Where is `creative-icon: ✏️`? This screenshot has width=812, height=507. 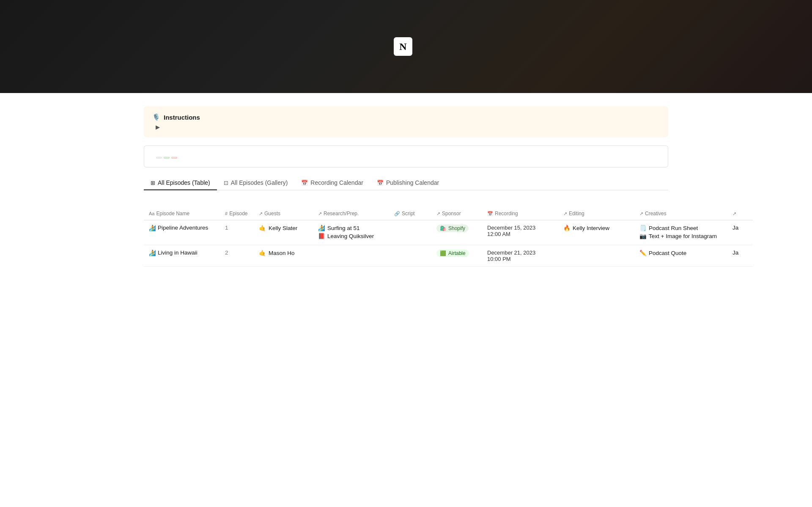 creative-icon: ✏️ is located at coordinates (643, 253).